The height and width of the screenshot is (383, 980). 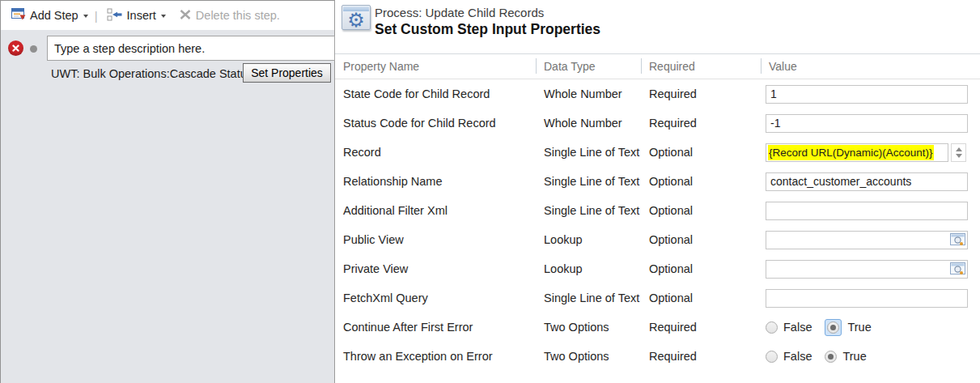 What do you see at coordinates (185, 16) in the screenshot?
I see `delete-icon` at bounding box center [185, 16].